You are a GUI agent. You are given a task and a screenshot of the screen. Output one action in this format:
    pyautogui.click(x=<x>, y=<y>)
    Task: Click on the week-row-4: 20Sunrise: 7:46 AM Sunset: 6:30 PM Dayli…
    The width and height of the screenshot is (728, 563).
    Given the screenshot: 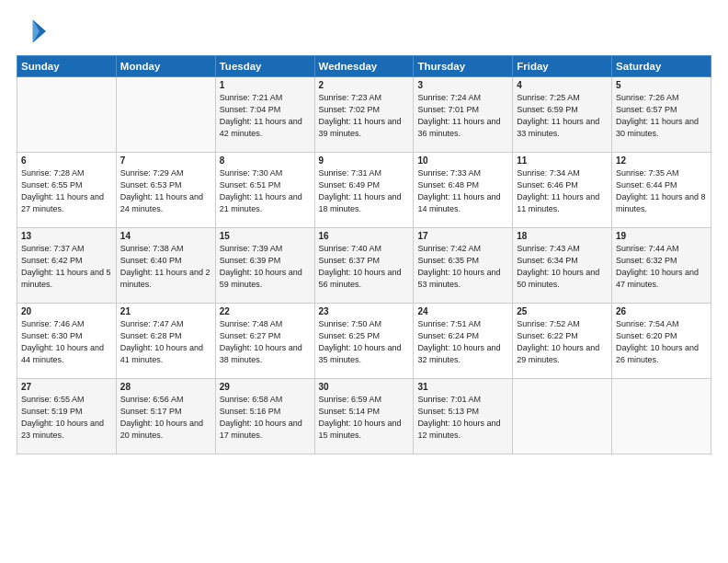 What is the action you would take?
    pyautogui.click(x=364, y=341)
    